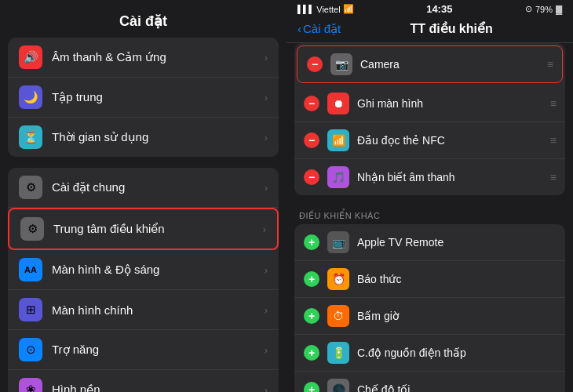 The height and width of the screenshot is (392, 573). Describe the element at coordinates (322, 29) in the screenshot. I see `back-label: Cài đặt` at that location.